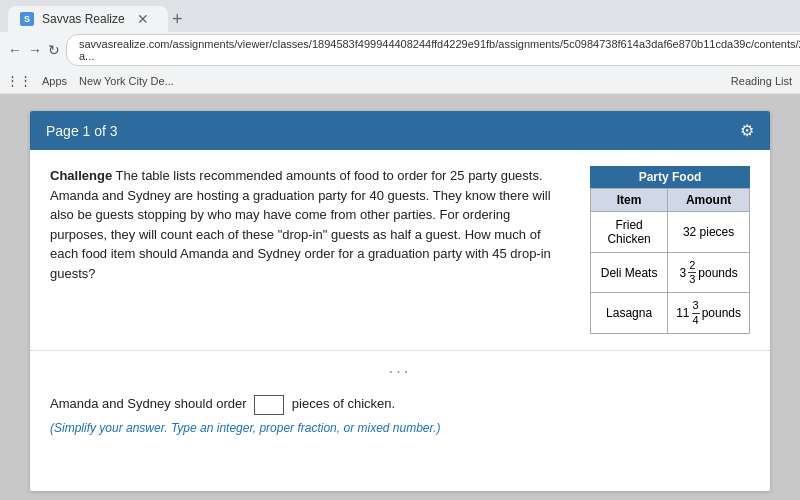  Describe the element at coordinates (709, 273) in the screenshot. I see `amount-deli-meats: 3 2 3 pounds` at that location.